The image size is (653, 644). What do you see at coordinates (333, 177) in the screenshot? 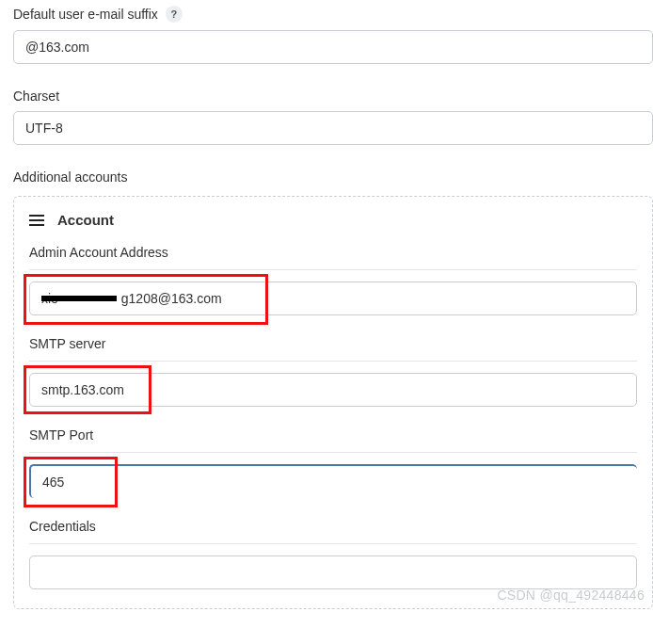
I see `additional-accounts-heading: Additional accounts` at bounding box center [333, 177].